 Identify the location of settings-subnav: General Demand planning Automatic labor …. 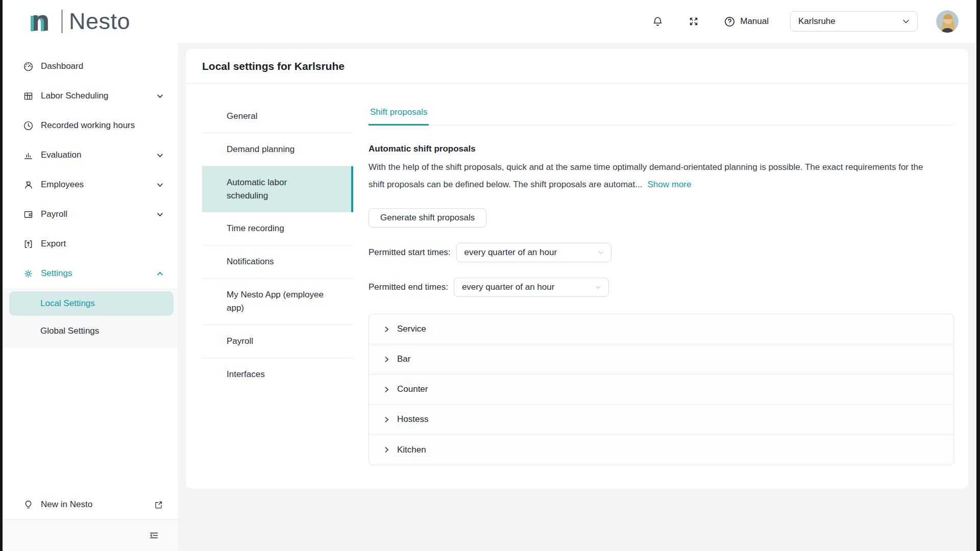
(278, 291).